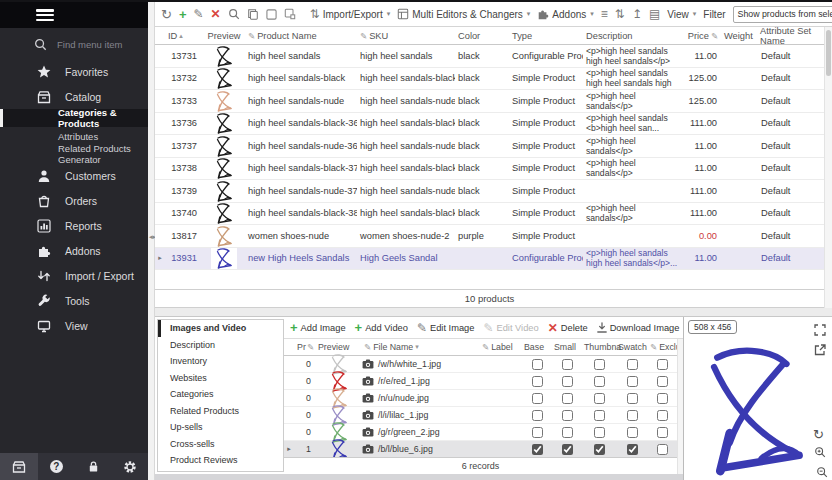 The height and width of the screenshot is (480, 832). Describe the element at coordinates (604, 14) in the screenshot. I see `sort-button: ≡` at that location.